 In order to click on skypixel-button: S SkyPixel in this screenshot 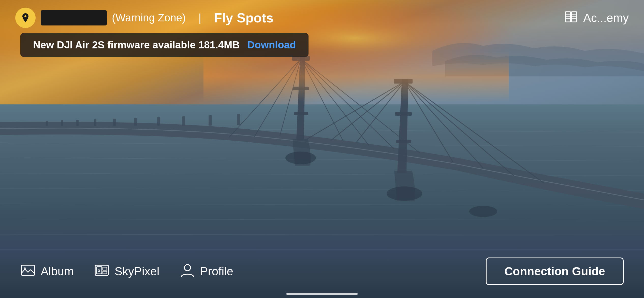, I will do `click(127, 272)`.